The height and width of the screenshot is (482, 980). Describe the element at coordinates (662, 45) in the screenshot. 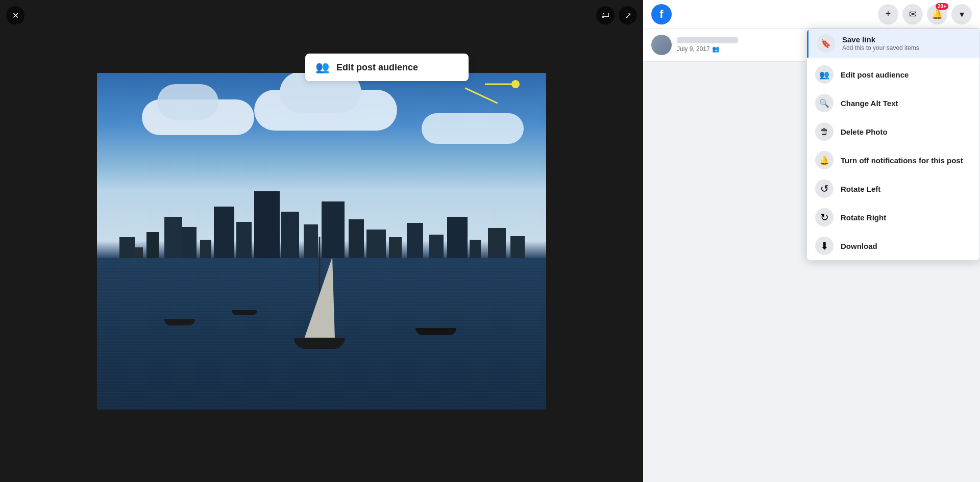

I see `avatar` at that location.